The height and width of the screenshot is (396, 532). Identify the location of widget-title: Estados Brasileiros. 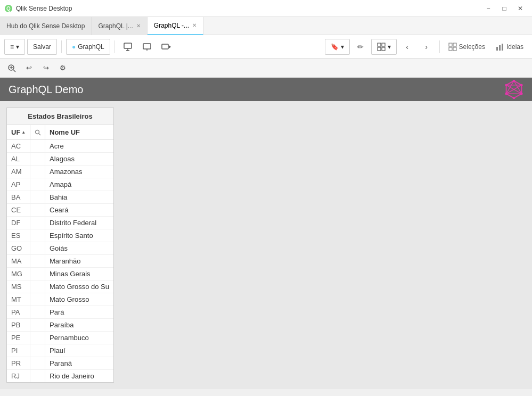
(60, 117).